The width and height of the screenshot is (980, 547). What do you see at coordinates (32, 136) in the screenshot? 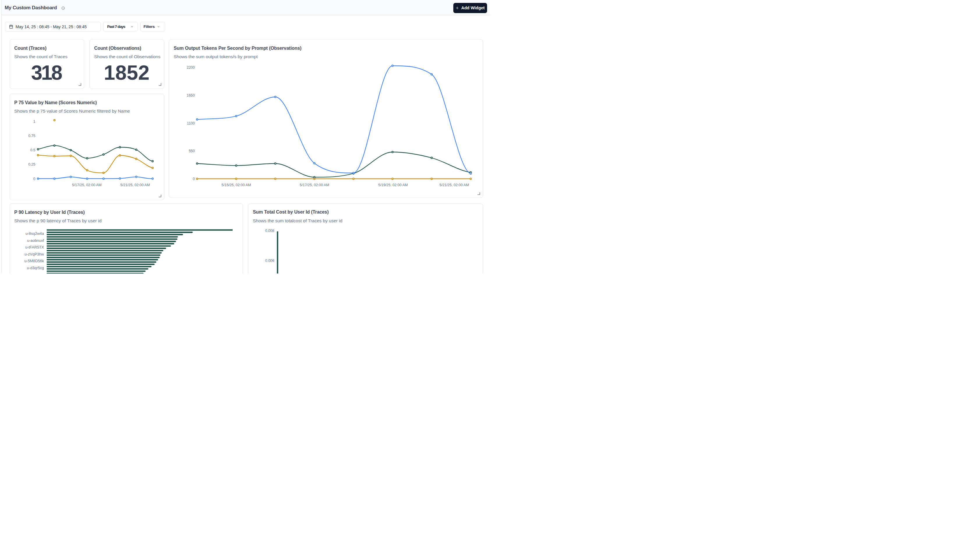
I see `svg-text: 0.75` at bounding box center [32, 136].